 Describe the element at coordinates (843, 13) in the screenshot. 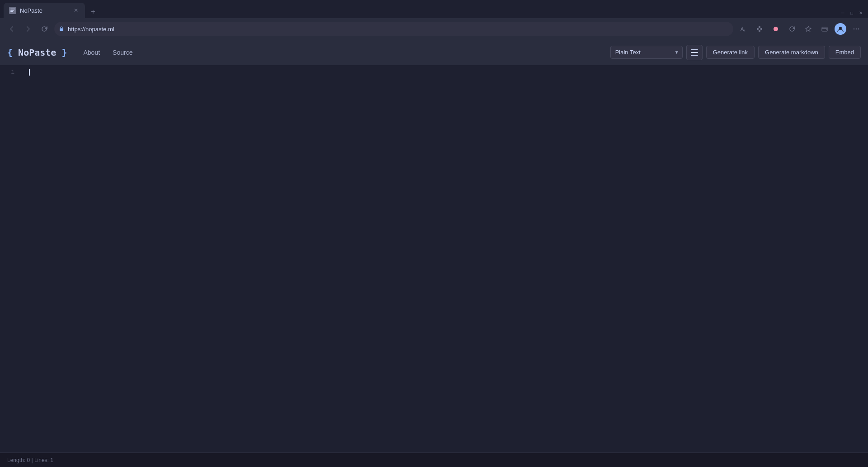

I see `minimize-button: ─` at that location.